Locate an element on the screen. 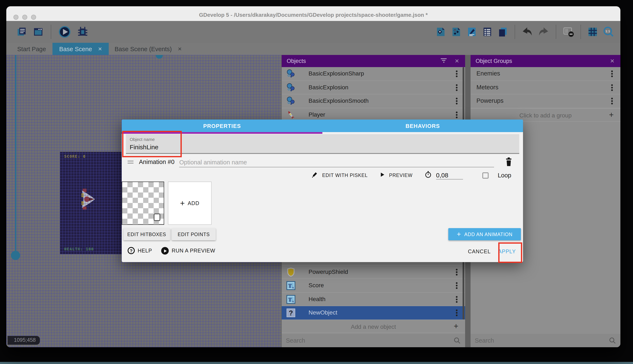  annotation-box-object-name is located at coordinates (152, 144).